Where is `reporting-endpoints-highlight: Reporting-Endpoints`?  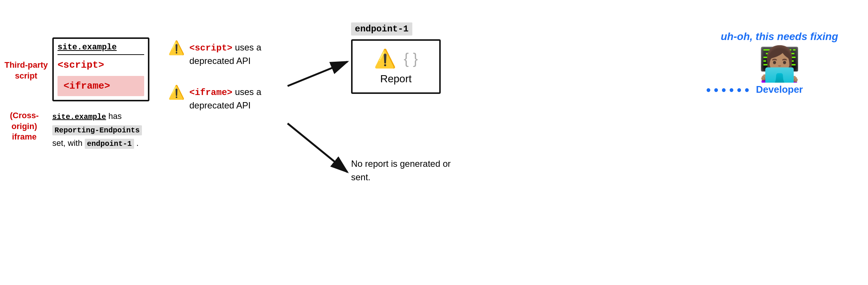 reporting-endpoints-highlight: Reporting-Endpoints is located at coordinates (97, 130).